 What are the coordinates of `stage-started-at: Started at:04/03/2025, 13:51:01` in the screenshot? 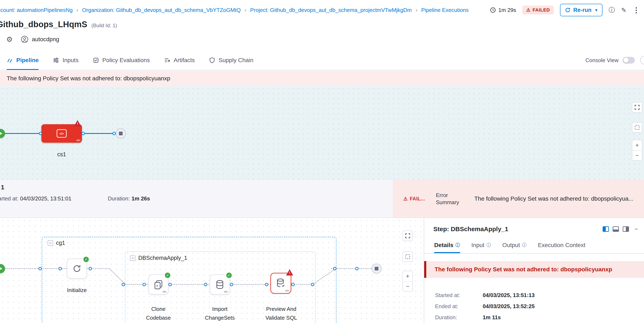 It's located at (36, 199).